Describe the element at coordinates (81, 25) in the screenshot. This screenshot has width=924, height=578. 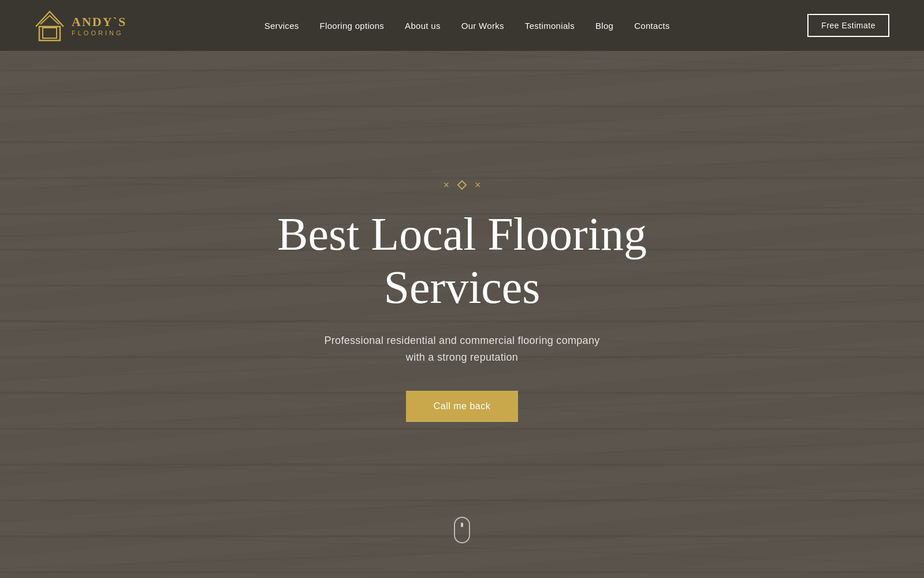
I see `logo: ANDY`S FLOORING` at that location.